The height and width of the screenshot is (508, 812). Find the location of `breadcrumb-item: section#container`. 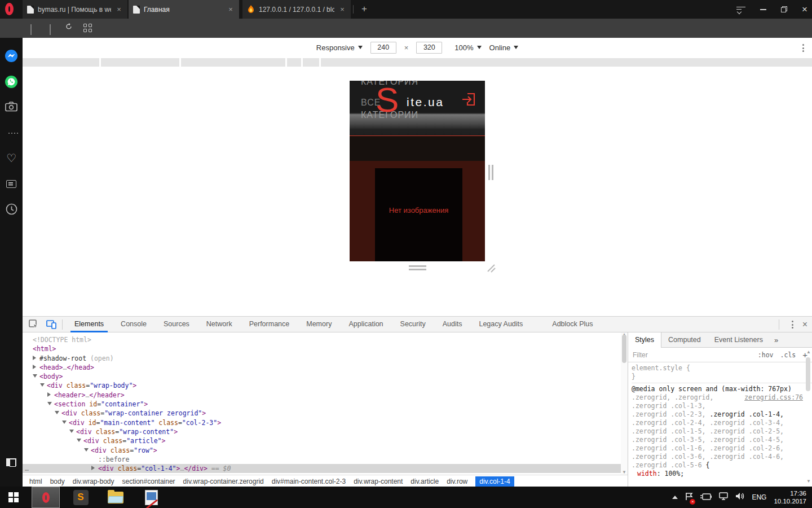

breadcrumb-item: section#container is located at coordinates (149, 481).